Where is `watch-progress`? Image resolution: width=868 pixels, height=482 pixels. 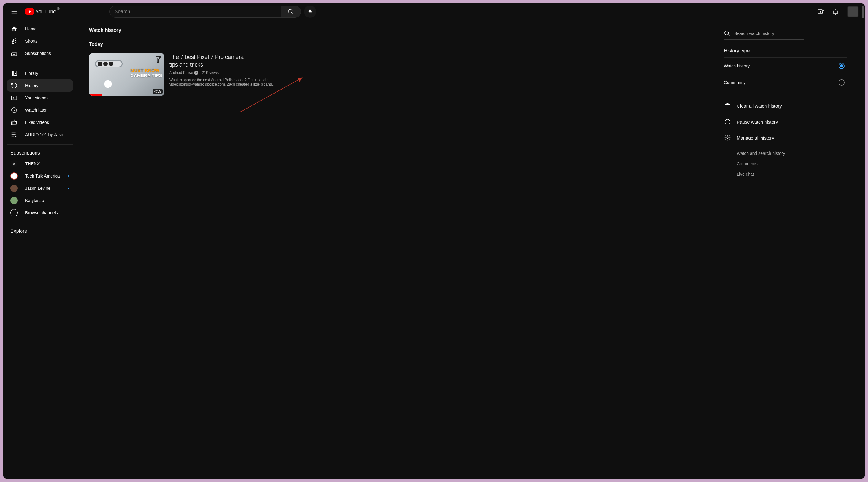
watch-progress is located at coordinates (96, 95).